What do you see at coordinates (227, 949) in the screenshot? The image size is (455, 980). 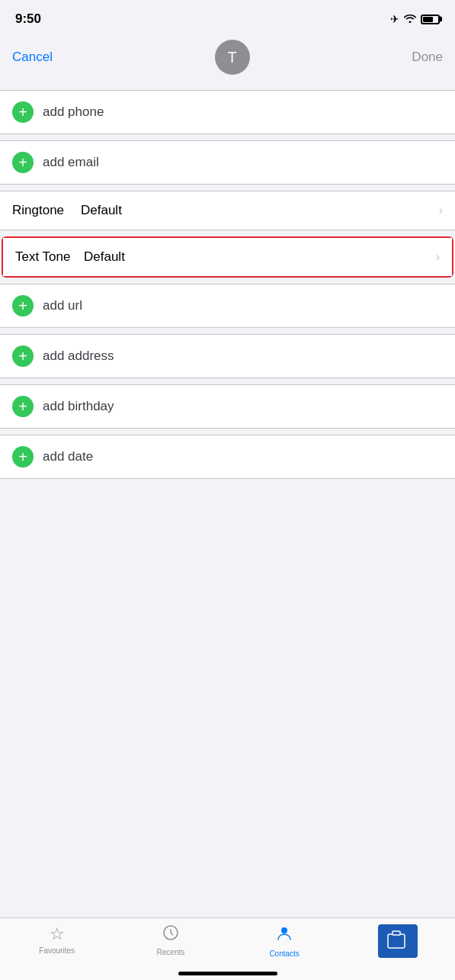 I see `tab-bar: ☆ Favourites Recents Contacts` at bounding box center [227, 949].